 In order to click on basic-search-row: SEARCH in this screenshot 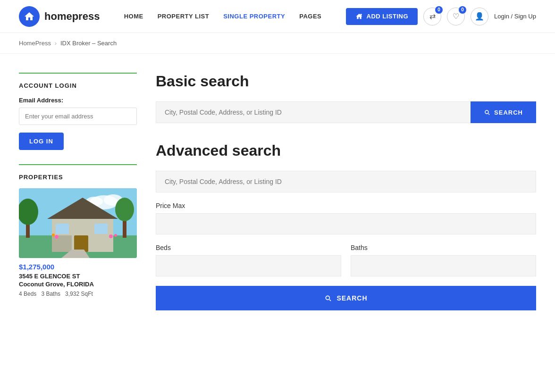, I will do `click(346, 112)`.